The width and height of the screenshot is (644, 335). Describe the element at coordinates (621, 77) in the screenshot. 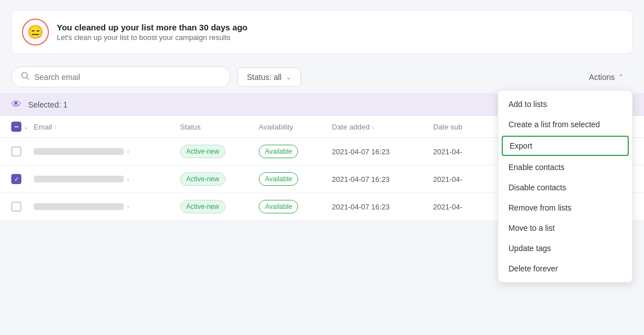

I see `chevron-up-icon: ⌃` at that location.